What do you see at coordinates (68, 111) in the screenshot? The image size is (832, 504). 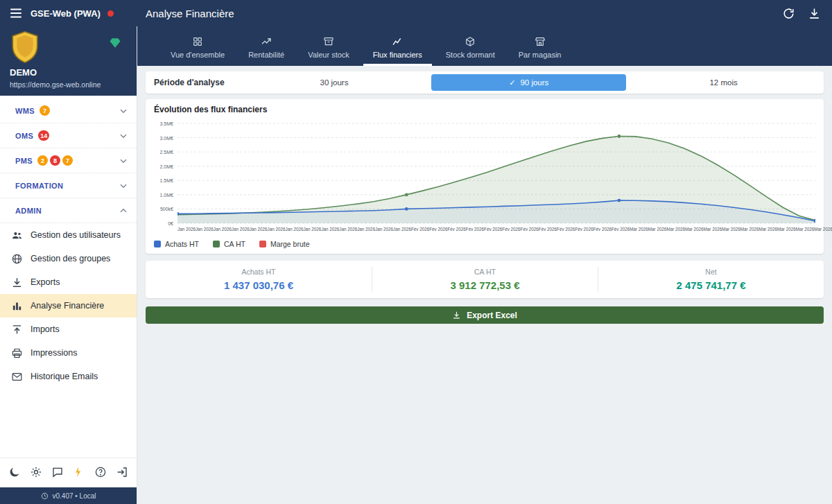 I see `sidebar-section-wms: WMS7` at bounding box center [68, 111].